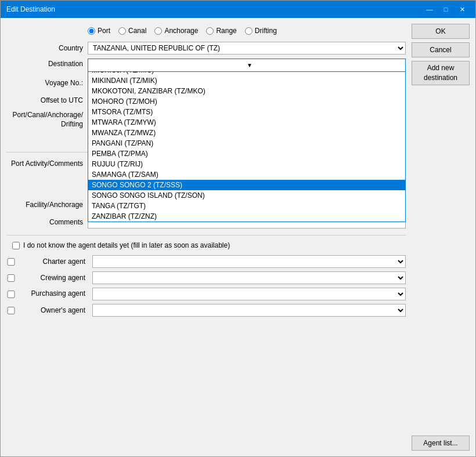  Describe the element at coordinates (206, 262) in the screenshot. I see `charter-agent-row: Charter agent` at that location.